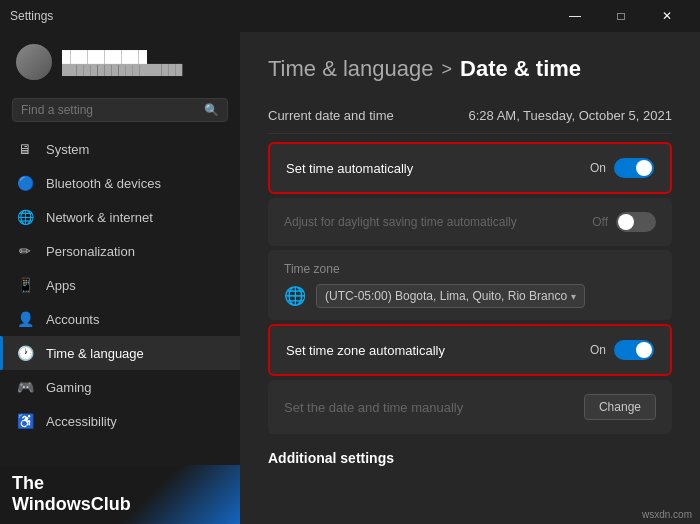  I want to click on profile-name: ██████████, so click(122, 57).